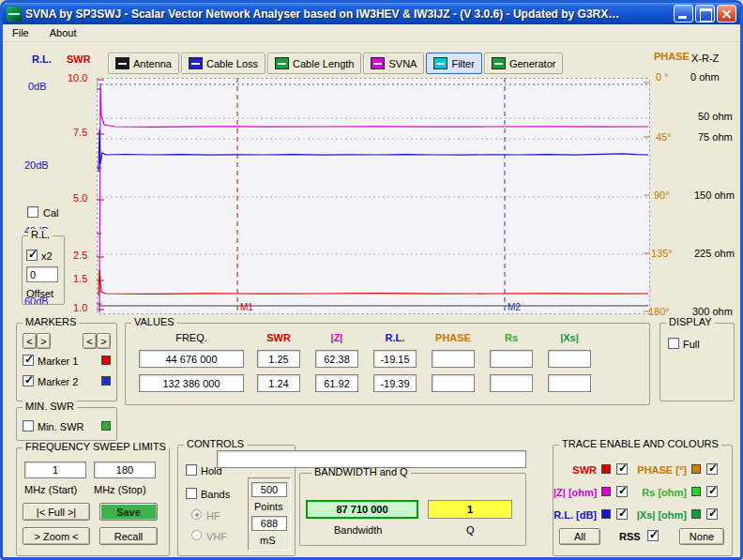  What do you see at coordinates (372, 34) in the screenshot?
I see `menubar: File About` at bounding box center [372, 34].